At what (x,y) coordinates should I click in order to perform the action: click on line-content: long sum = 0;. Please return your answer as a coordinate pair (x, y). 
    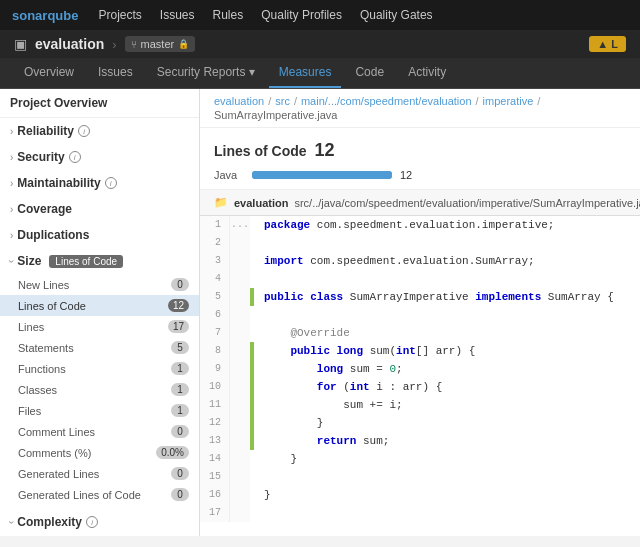
    Looking at the image, I should click on (447, 369).